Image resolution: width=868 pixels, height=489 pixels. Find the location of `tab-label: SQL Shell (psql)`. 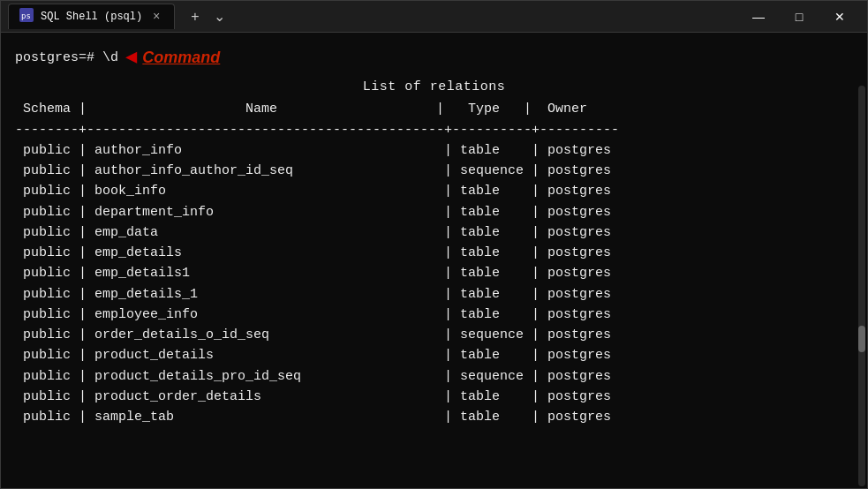

tab-label: SQL Shell (psql) is located at coordinates (92, 17).